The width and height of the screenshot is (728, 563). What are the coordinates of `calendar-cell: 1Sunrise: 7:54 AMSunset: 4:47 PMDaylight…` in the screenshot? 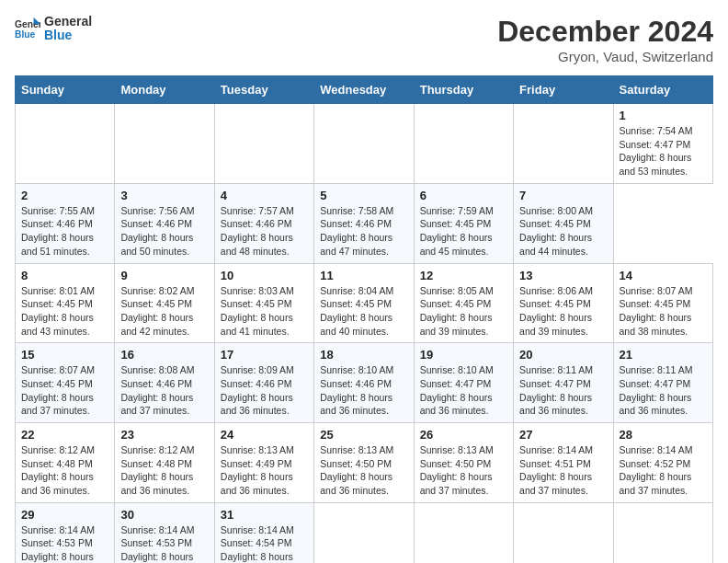 It's located at (663, 144).